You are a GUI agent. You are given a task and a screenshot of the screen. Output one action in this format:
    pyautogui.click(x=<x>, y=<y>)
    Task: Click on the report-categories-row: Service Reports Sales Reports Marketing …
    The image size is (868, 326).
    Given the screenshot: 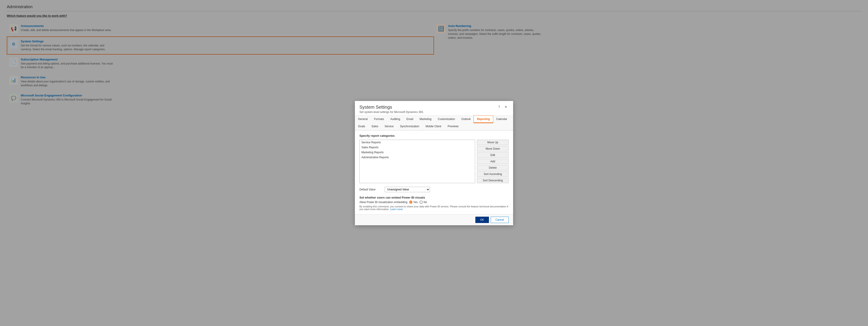 What is the action you would take?
    pyautogui.click(x=434, y=161)
    